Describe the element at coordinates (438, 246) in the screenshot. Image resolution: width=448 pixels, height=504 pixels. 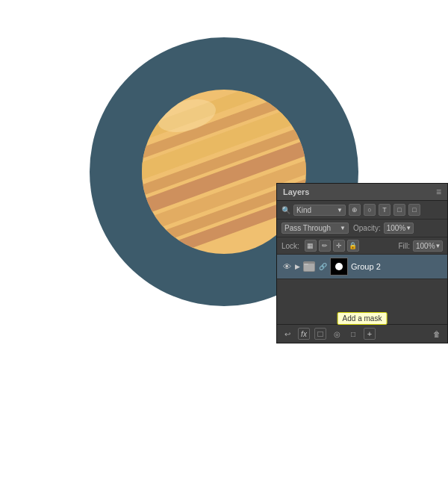
I see `fill-chevron-icon: ▼` at that location.